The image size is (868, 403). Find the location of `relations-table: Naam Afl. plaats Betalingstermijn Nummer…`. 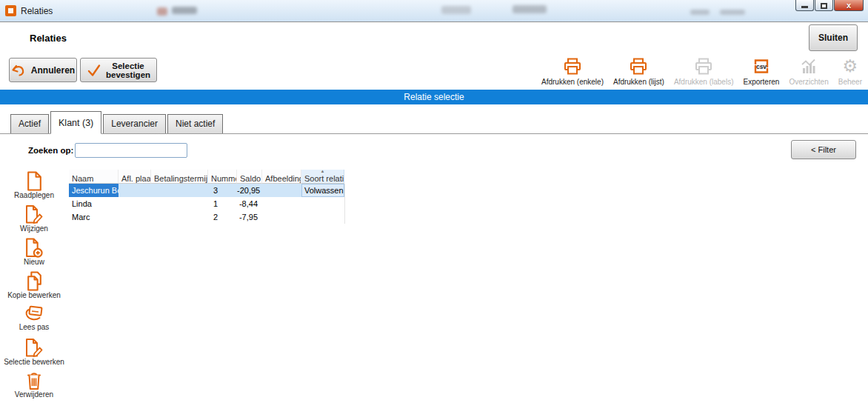

relations-table: Naam Afl. plaats Betalingstermijn Nummer… is located at coordinates (207, 197).